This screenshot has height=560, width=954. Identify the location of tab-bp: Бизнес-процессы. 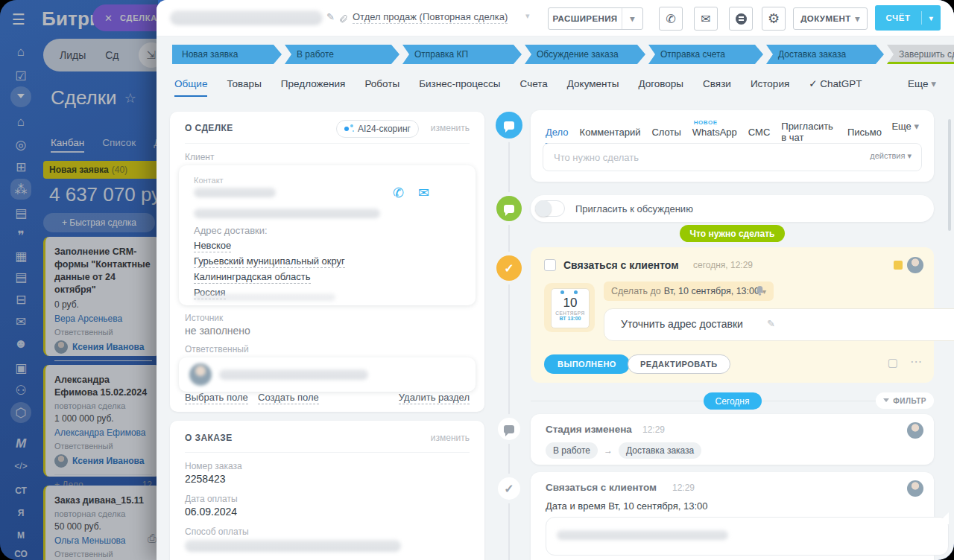
(459, 83).